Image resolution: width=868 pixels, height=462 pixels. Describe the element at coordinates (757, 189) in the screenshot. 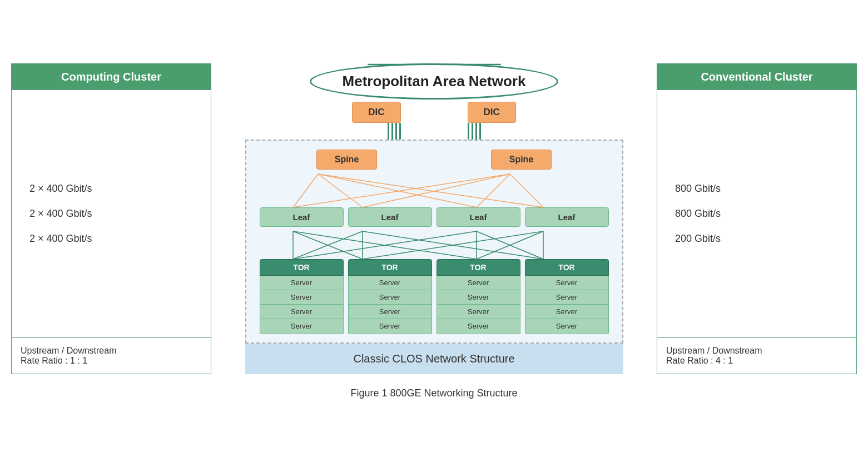

I see `conventional-cluster-row-0: 800 Gbit/s` at that location.